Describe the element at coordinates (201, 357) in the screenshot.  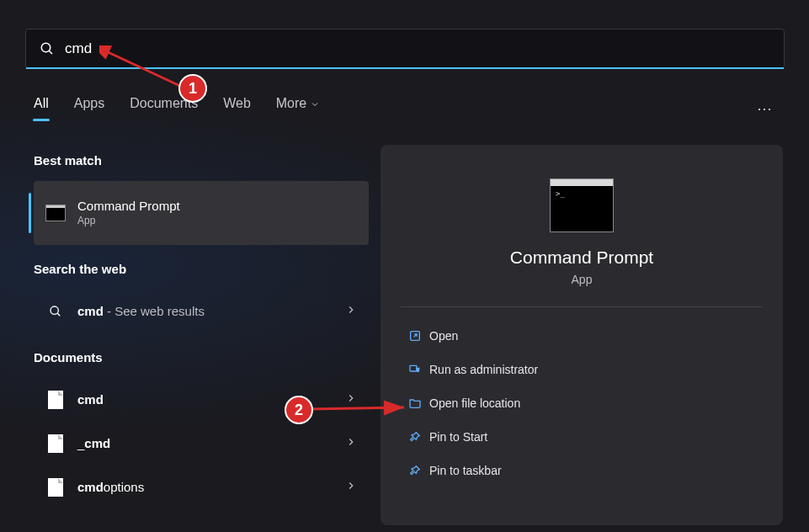
I see `heading-documents: Documents` at that location.